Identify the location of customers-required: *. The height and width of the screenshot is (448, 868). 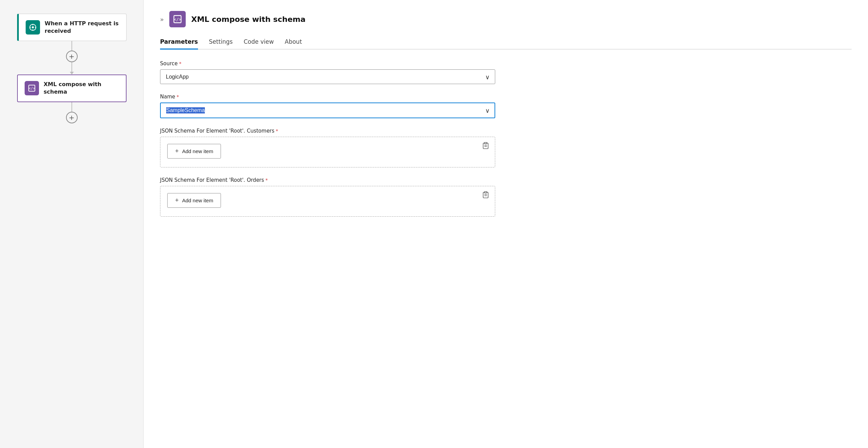
(277, 131).